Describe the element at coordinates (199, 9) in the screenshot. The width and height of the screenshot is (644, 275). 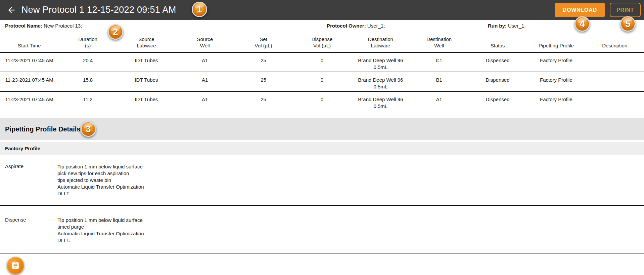
I see `callout-badge-1: 1` at that location.